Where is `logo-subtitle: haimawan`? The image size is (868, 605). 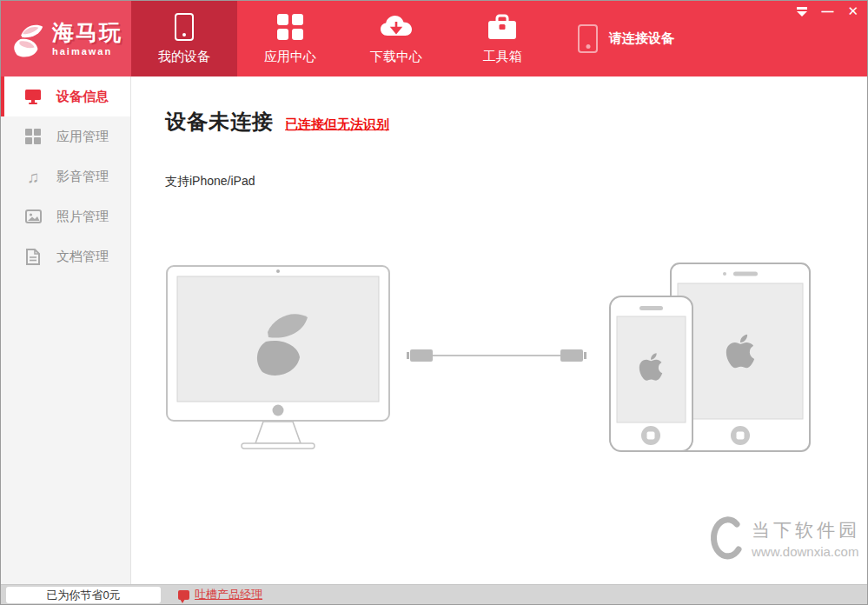
logo-subtitle: haimawan is located at coordinates (87, 52).